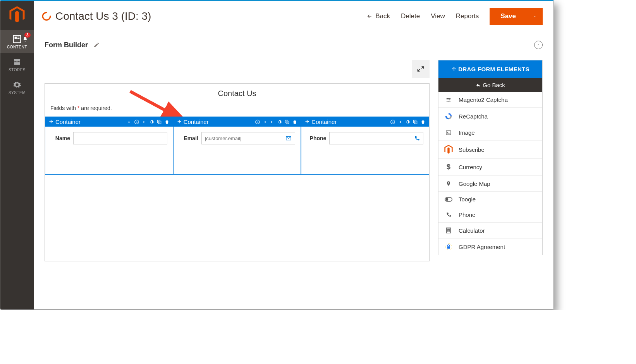 Image resolution: width=636 pixels, height=364 pixels. What do you see at coordinates (490, 116) in the screenshot?
I see `palette-item-recaptcha: ReCaptcha` at bounding box center [490, 116].